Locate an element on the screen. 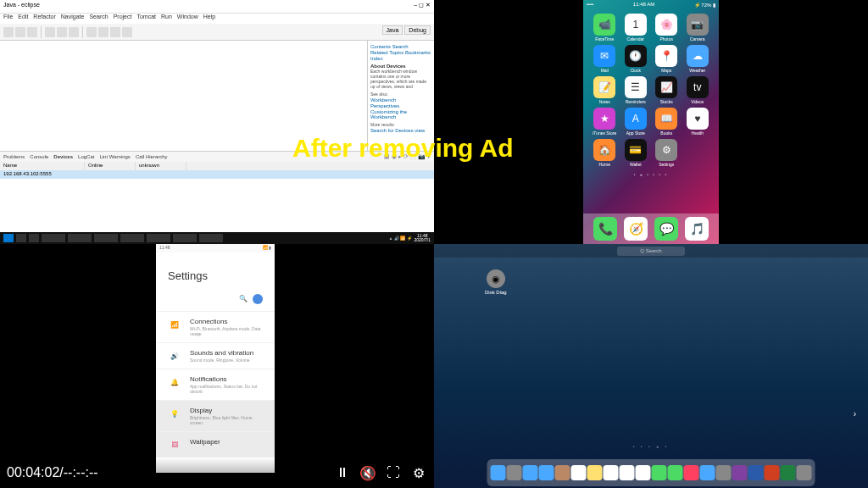 This screenshot has height=488, width=868. taskbar-search is located at coordinates (21, 238).